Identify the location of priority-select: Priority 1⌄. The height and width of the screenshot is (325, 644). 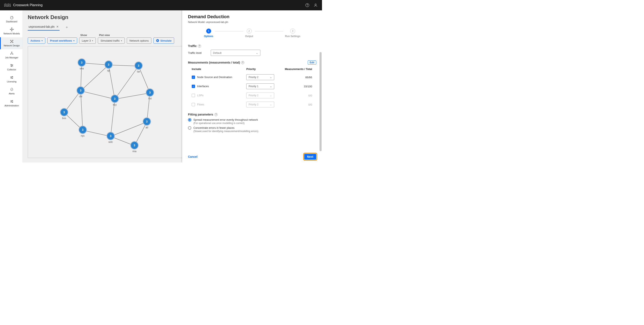
(260, 86).